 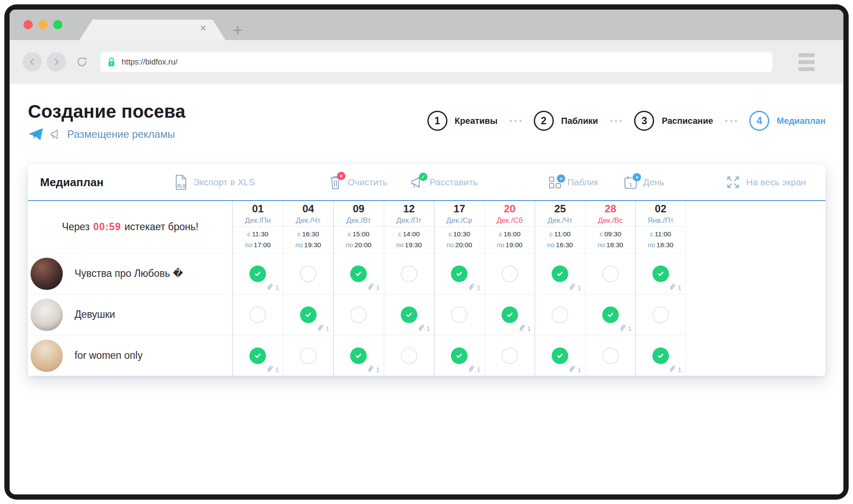 I want to click on new-tab-button: +, so click(x=238, y=30).